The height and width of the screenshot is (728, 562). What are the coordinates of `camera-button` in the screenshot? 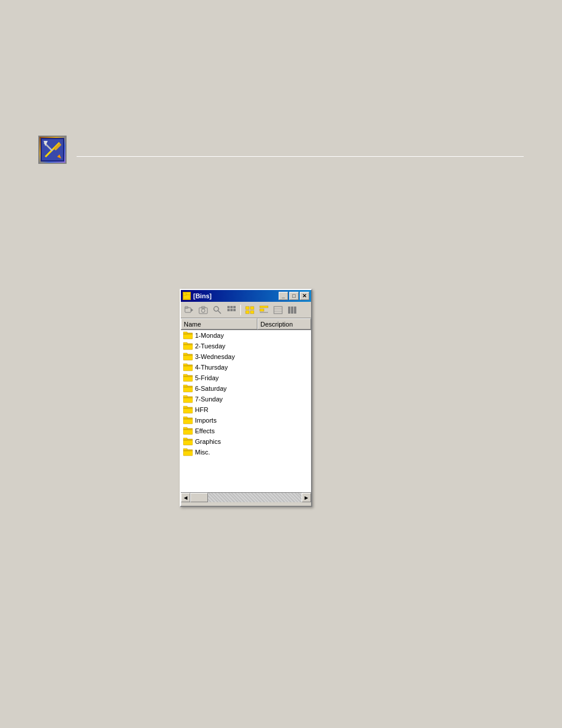 It's located at (203, 310).